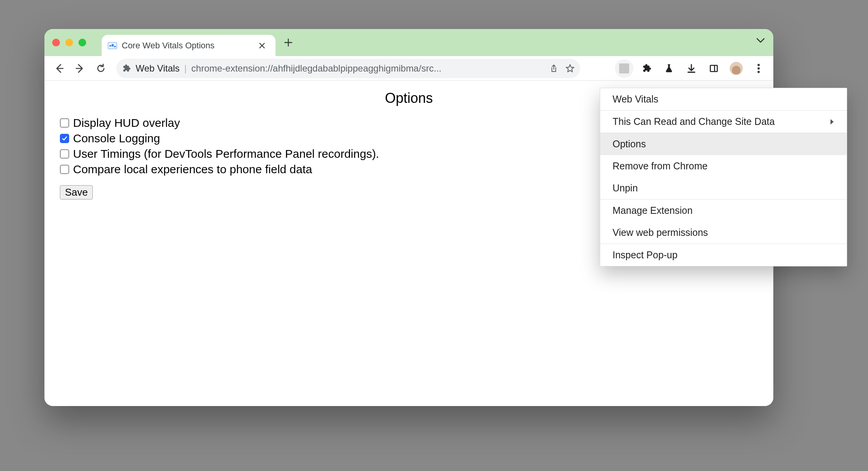 The width and height of the screenshot is (868, 471). I want to click on menu-header: Web Vitals, so click(723, 99).